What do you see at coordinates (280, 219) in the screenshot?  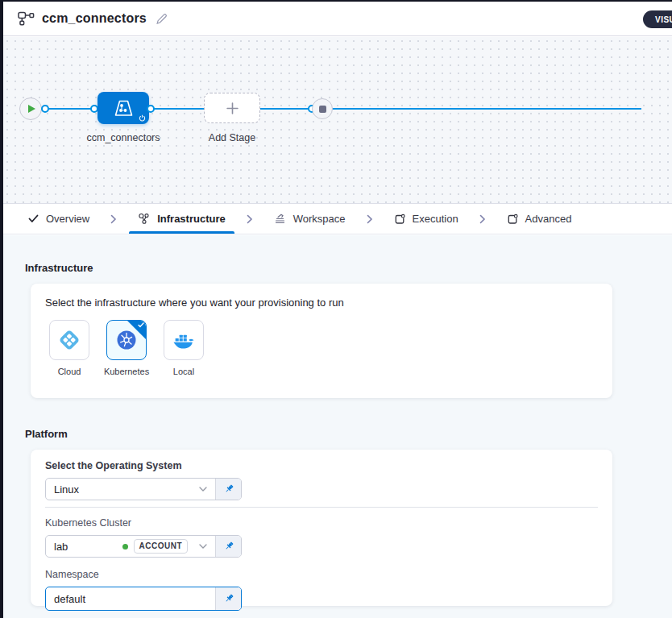 I see `workspace-icon` at bounding box center [280, 219].